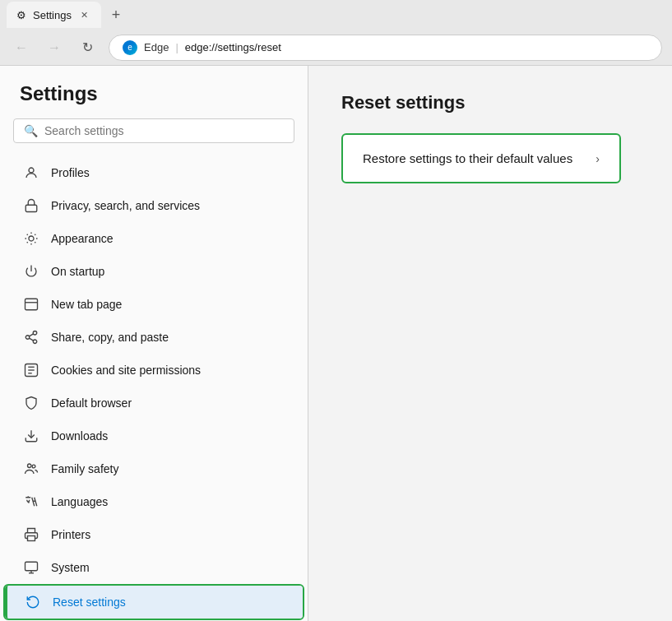 The image size is (672, 621). What do you see at coordinates (85, 469) in the screenshot?
I see `family-label: Family safety` at bounding box center [85, 469].